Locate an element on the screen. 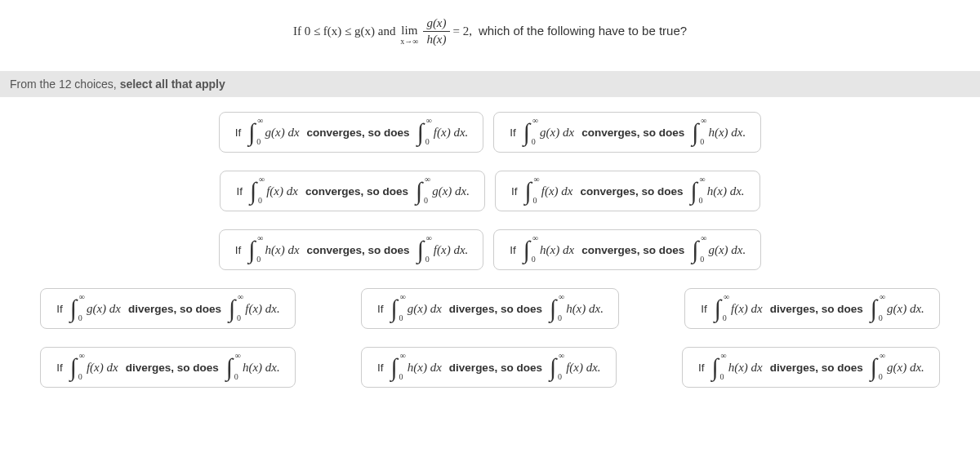 This screenshot has height=475, width=980. row-1: If ∫∞0 g(x) dx converges, so does ∫∞0 f(… is located at coordinates (490, 132).